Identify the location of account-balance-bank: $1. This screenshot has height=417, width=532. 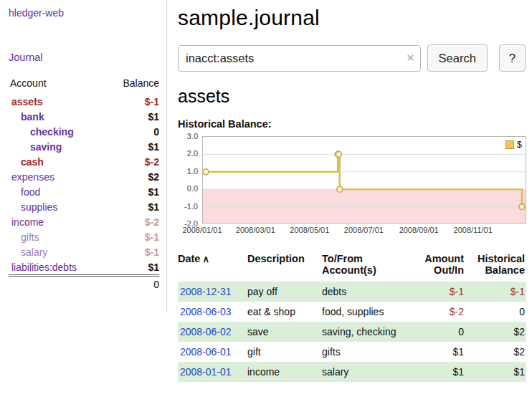
(132, 116).